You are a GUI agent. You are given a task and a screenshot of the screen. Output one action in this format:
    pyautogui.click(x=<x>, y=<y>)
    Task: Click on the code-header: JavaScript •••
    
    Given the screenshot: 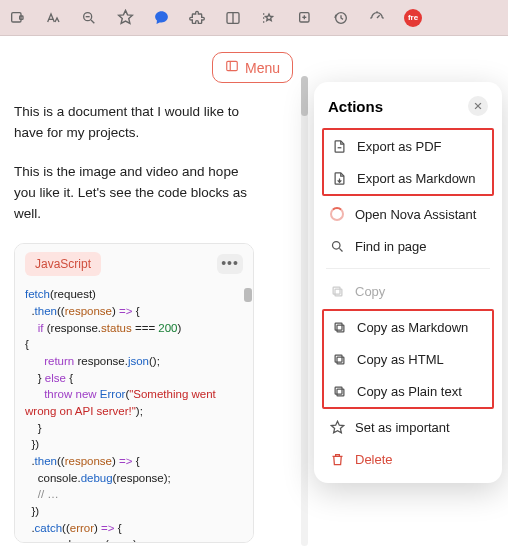 What is the action you would take?
    pyautogui.click(x=134, y=264)
    